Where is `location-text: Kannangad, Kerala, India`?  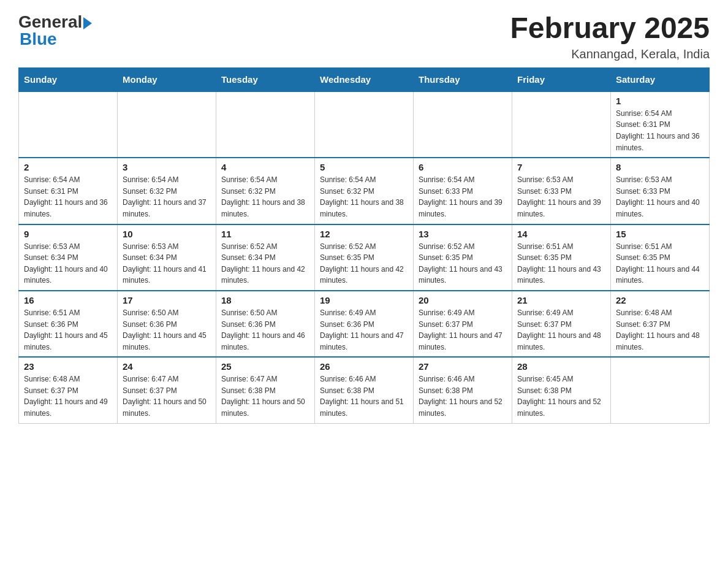 location-text: Kannangad, Kerala, India is located at coordinates (610, 54).